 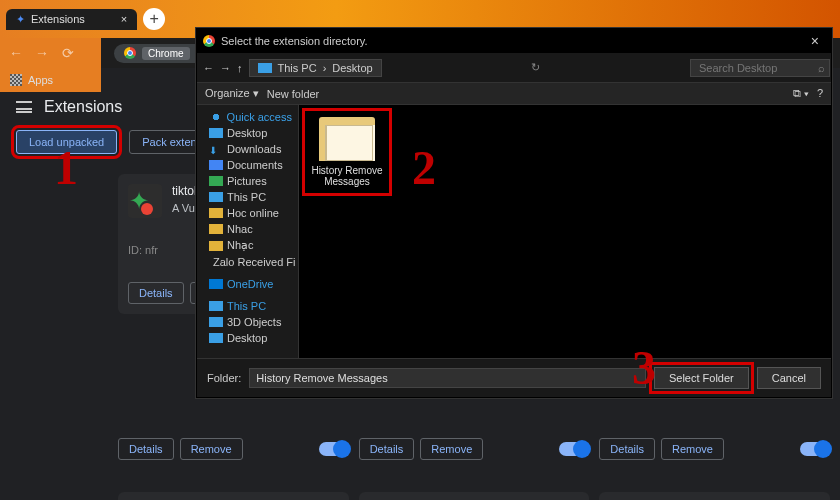 What do you see at coordinates (316, 68) in the screenshot?
I see `breadcrumb: This PC › Desktop` at bounding box center [316, 68].